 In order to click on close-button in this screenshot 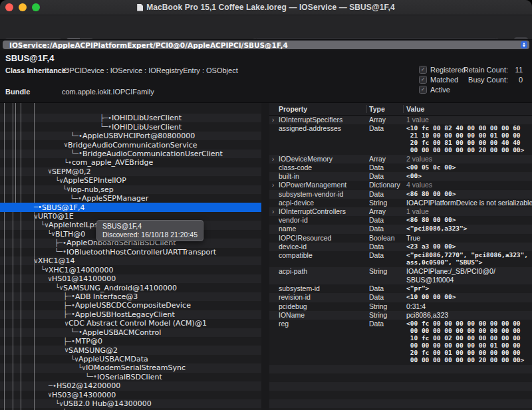, I will do `click(9, 7)`.